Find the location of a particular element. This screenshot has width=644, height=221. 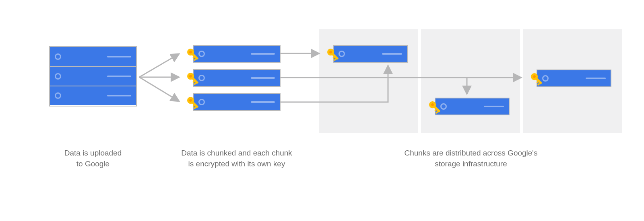

source-server is located at coordinates (93, 76).